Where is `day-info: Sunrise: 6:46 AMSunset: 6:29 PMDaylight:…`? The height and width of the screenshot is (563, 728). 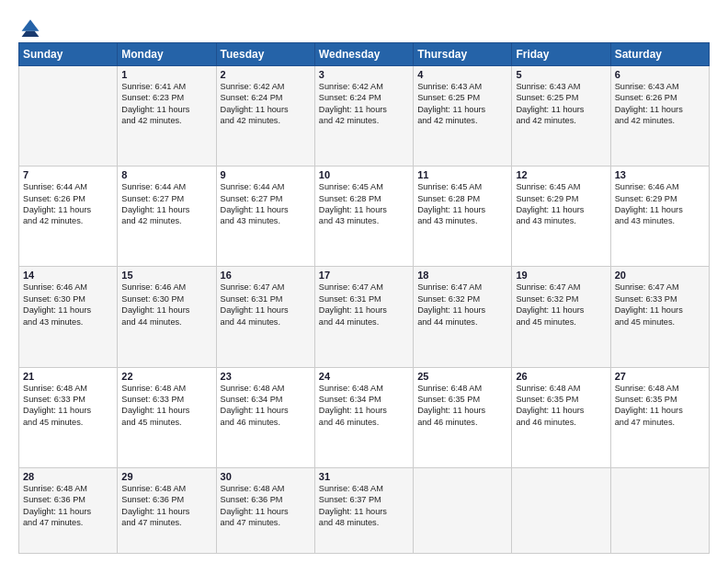
day-info: Sunrise: 6:46 AMSunset: 6:29 PMDaylight:… is located at coordinates (660, 204).